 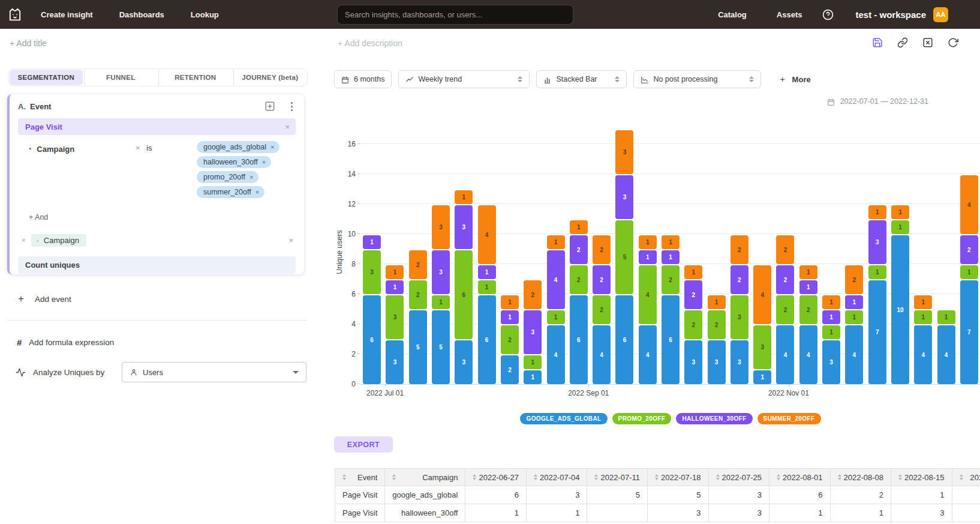 What do you see at coordinates (234, 162) in the screenshot?
I see `filter-value-tag: halloween_30off×` at bounding box center [234, 162].